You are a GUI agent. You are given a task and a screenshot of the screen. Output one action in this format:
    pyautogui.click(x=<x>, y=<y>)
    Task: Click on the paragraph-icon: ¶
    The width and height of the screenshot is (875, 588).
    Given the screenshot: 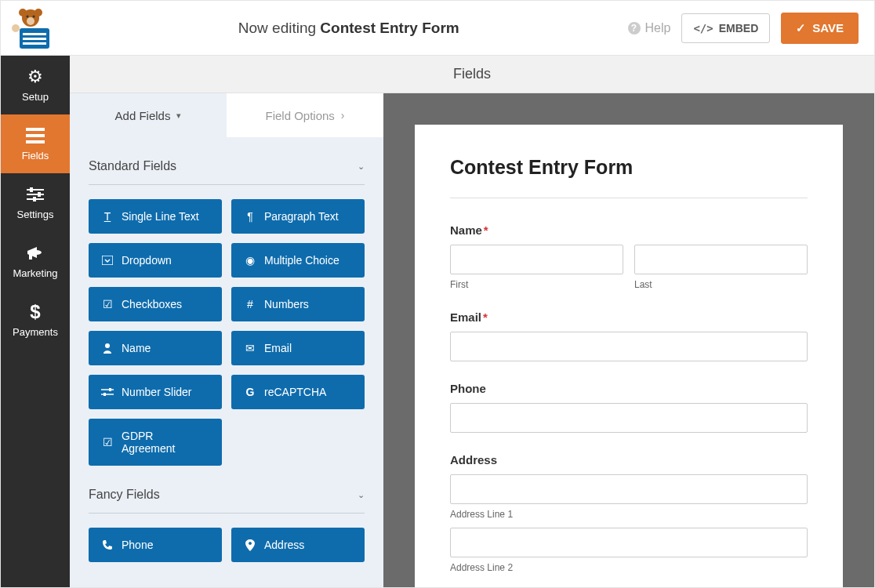 What is the action you would take?
    pyautogui.click(x=250, y=216)
    